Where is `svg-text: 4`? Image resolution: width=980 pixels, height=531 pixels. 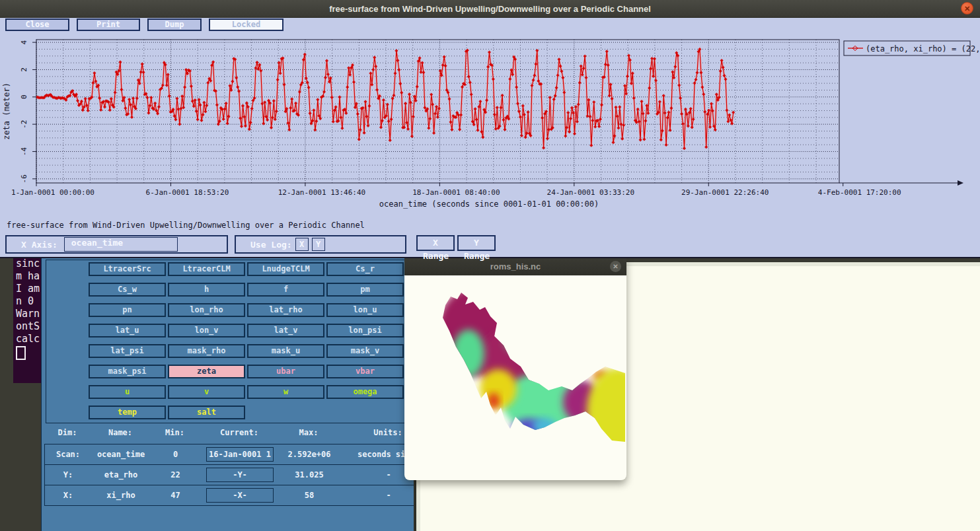 svg-text: 4 is located at coordinates (24, 42).